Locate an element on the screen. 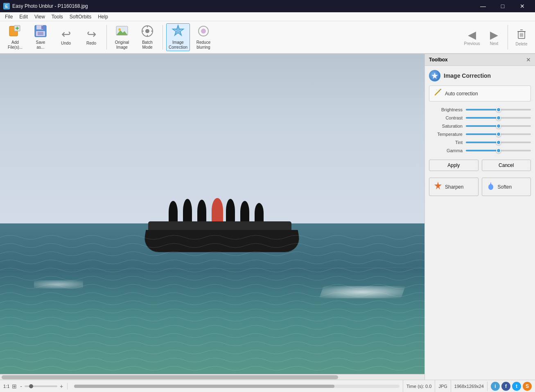  h-scrollbar-thumb is located at coordinates (170, 377).